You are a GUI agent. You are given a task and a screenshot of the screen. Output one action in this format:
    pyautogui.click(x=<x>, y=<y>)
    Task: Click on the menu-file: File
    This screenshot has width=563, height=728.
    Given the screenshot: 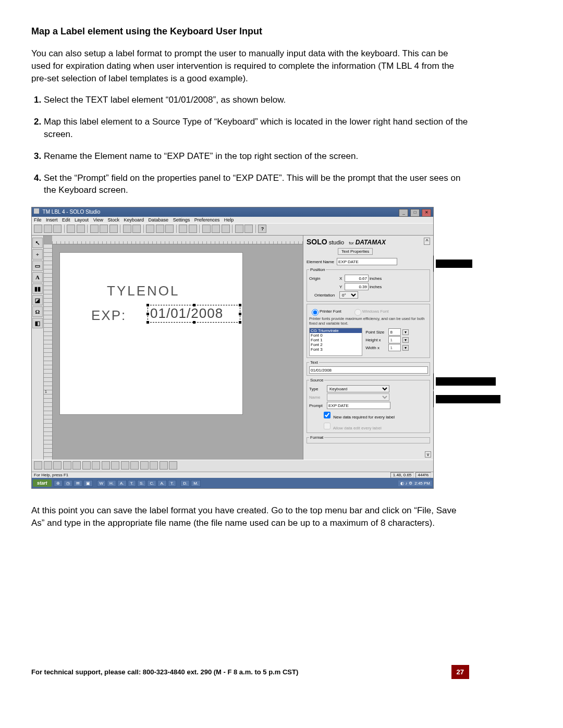 What is the action you would take?
    pyautogui.click(x=38, y=220)
    